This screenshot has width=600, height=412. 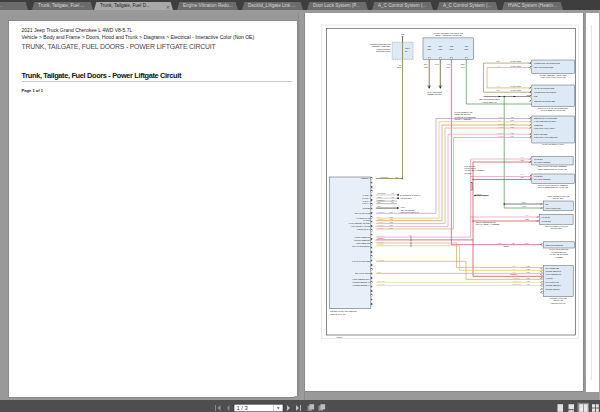 What do you see at coordinates (361, 279) in the screenshot?
I see `svg-text: PINCH SENSOR SPLY` at bounding box center [361, 279].